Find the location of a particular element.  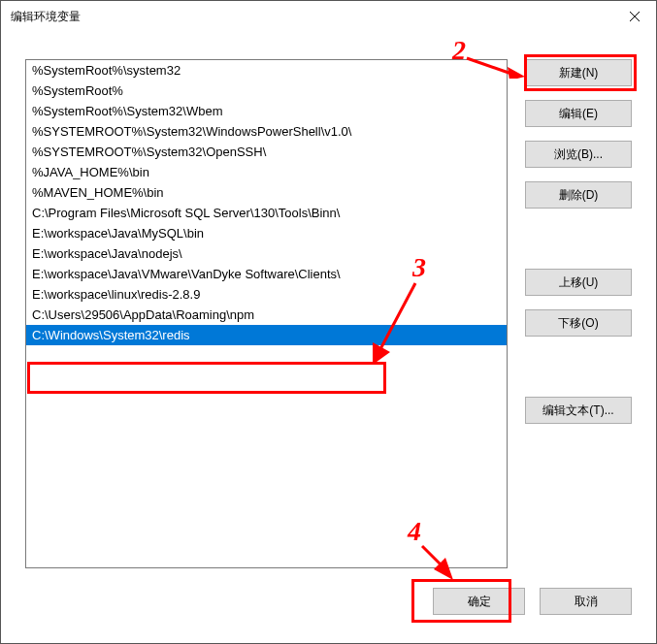

window-title: 编辑环境变量 is located at coordinates (46, 17).